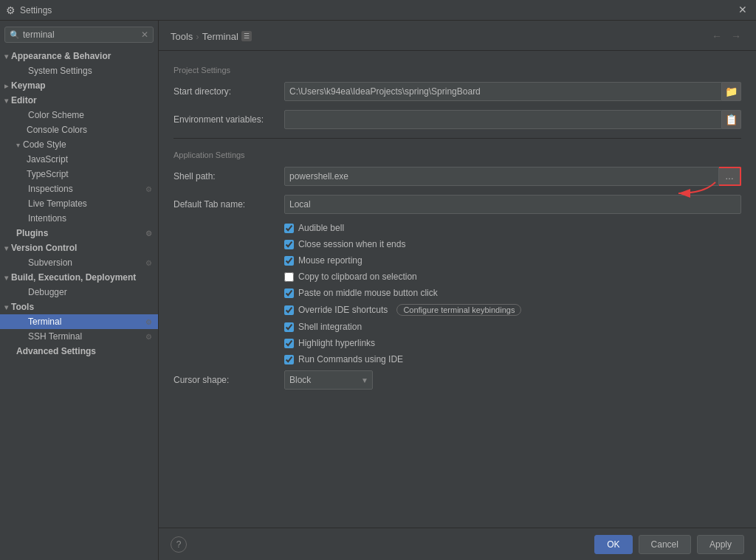  What do you see at coordinates (44, 145) in the screenshot?
I see `sidebar-item-label: Code Style` at bounding box center [44, 145].